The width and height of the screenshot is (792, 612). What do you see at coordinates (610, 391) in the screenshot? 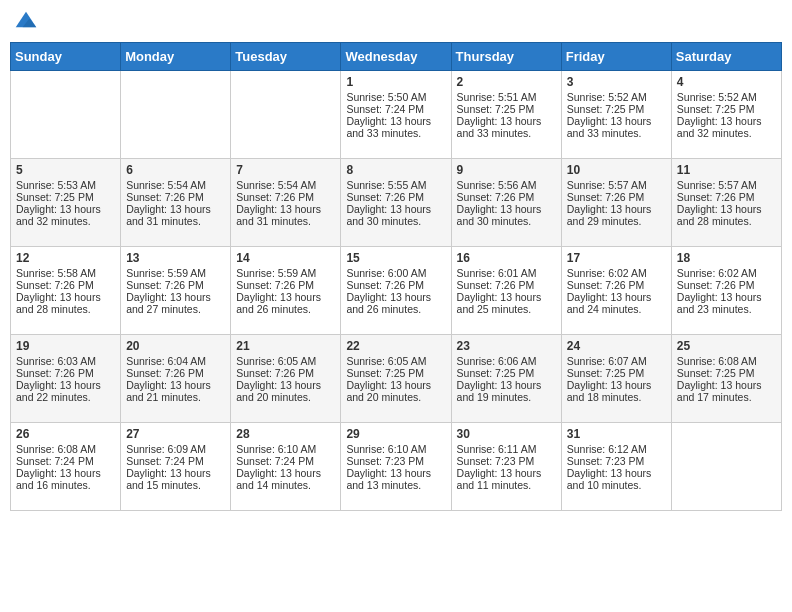
I see `daylight-text: Daylight: 13 hours and 18 minutes.` at bounding box center [610, 391].